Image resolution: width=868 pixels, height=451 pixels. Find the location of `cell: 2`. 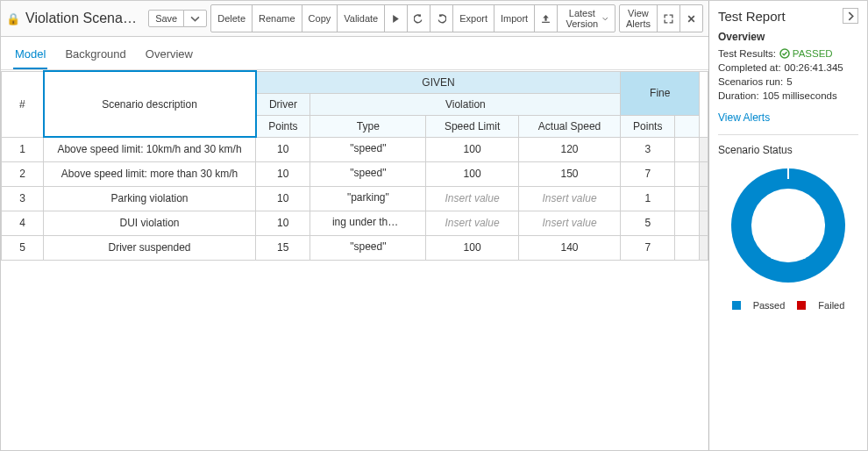

cell: 2 is located at coordinates (23, 174).